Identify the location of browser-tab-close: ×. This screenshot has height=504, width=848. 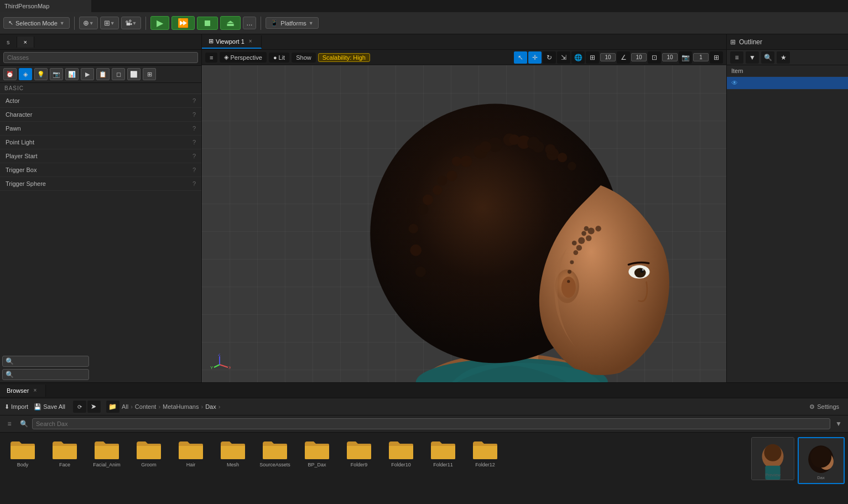
(35, 391).